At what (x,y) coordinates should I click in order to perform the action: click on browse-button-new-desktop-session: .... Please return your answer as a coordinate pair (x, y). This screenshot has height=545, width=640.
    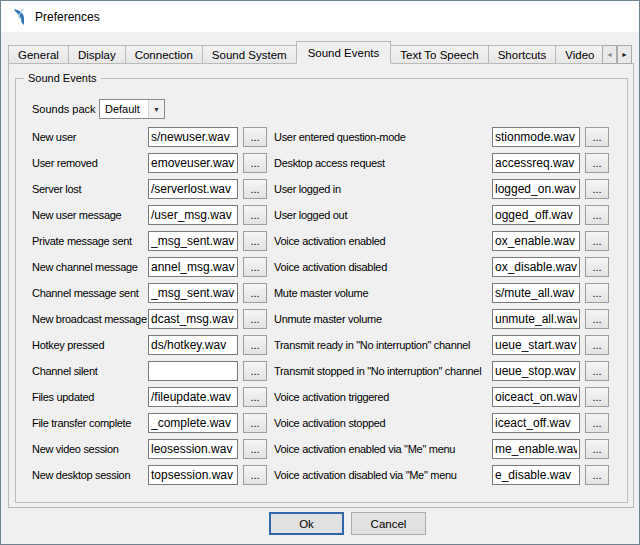
    Looking at the image, I should click on (255, 475).